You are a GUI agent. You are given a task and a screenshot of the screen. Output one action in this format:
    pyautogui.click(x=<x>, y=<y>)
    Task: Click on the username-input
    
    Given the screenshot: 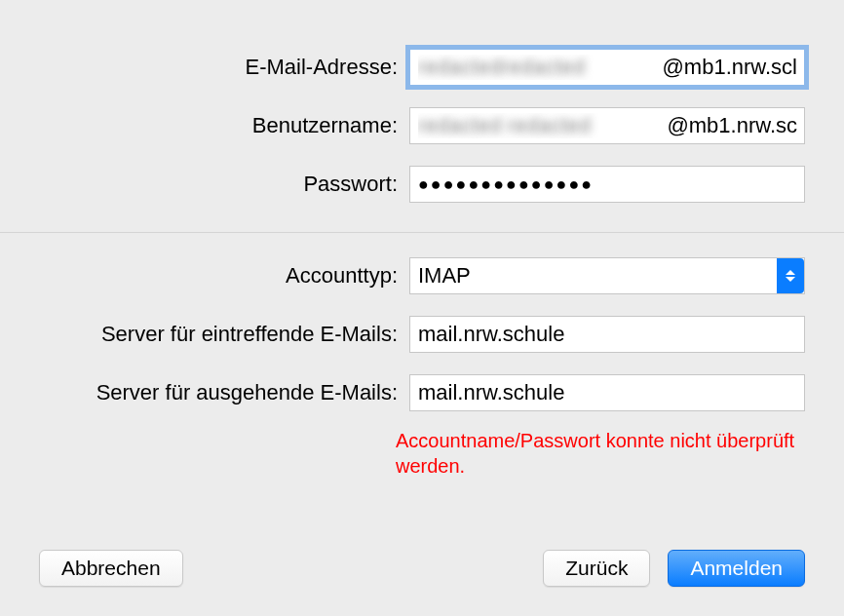 What is the action you would take?
    pyautogui.click(x=607, y=126)
    